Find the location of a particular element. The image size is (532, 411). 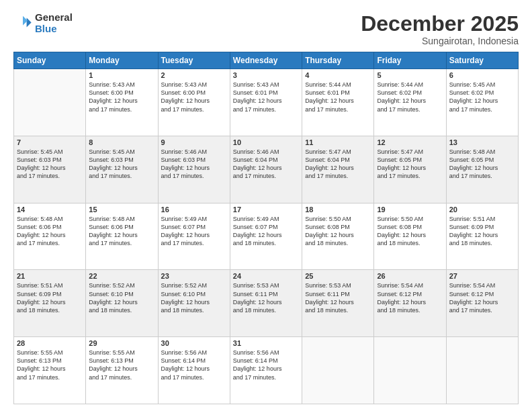

calendar-cell: 24Sunrise: 5:53 AM Sunset: 6:11 PM Dayli… is located at coordinates (266, 304).